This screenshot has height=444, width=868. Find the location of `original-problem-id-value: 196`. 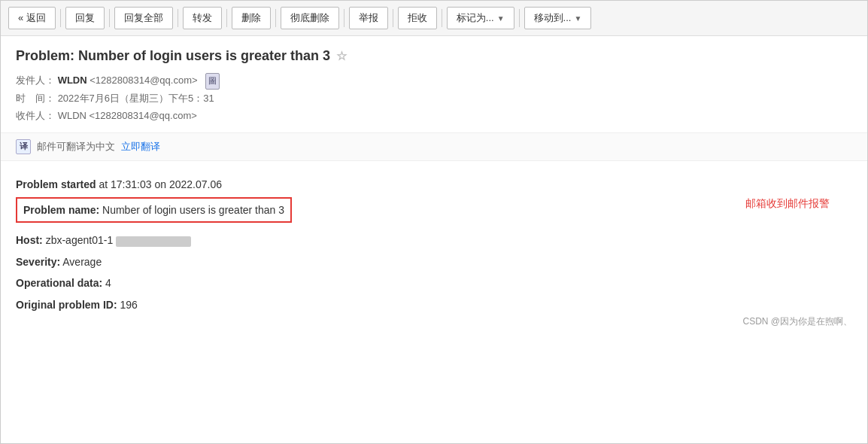

original-problem-id-value: 196 is located at coordinates (128, 305).